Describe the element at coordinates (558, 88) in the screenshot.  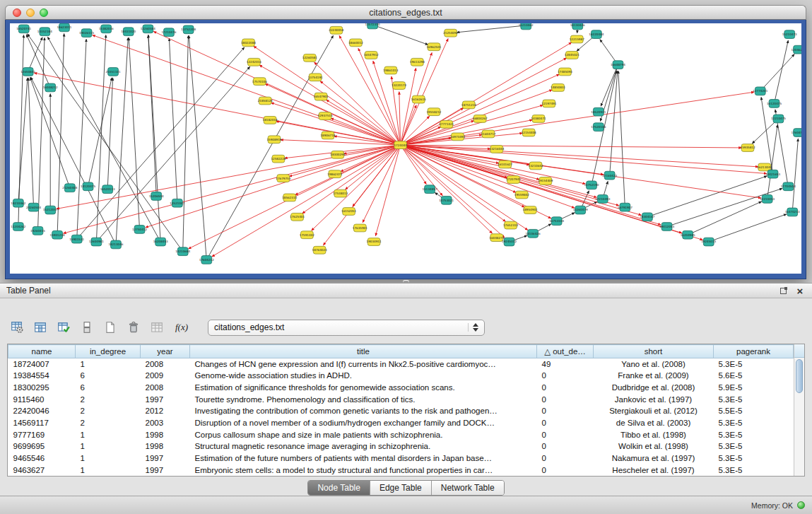
I see `network-node: 14850831` at that location.